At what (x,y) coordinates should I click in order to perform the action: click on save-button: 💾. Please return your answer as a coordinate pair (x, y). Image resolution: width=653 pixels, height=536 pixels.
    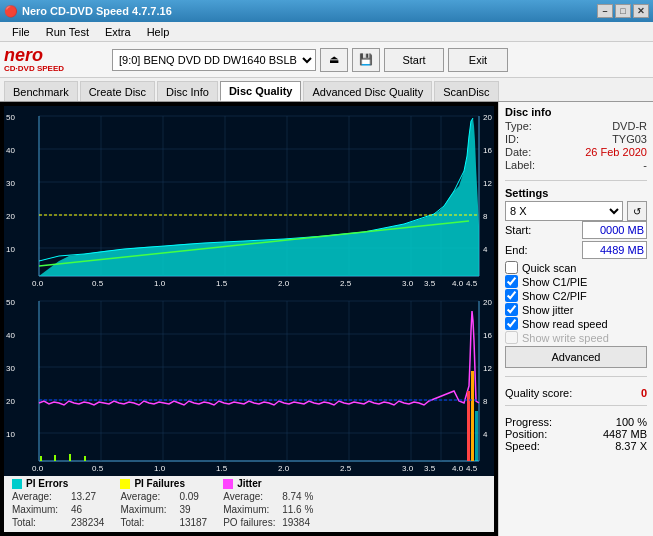
    Looking at the image, I should click on (366, 60).